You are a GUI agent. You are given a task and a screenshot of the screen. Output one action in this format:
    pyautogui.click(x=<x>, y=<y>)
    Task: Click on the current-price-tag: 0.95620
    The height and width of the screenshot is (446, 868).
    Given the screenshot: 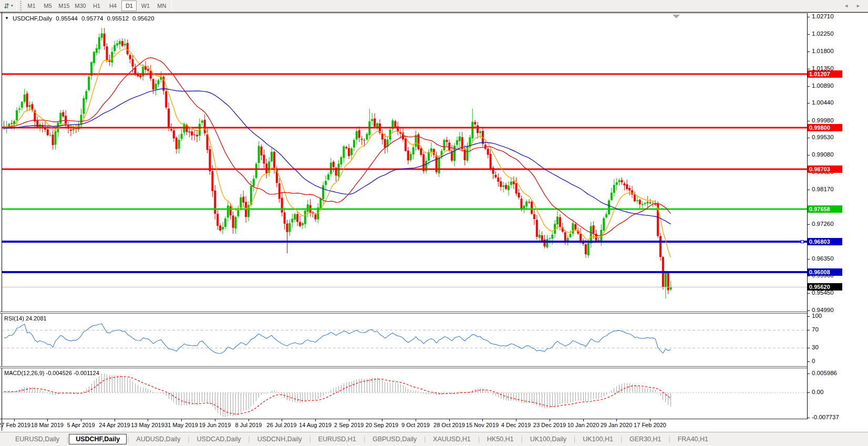 What is the action you would take?
    pyautogui.click(x=825, y=287)
    